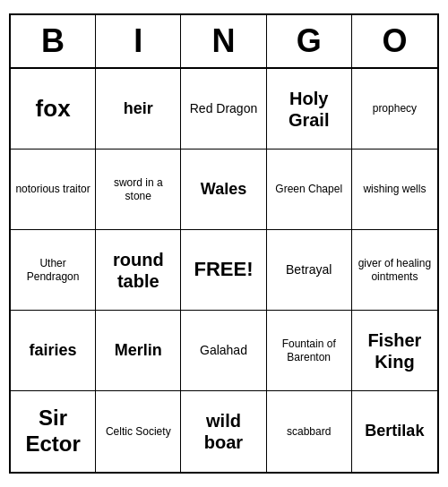 Image resolution: width=448 pixels, height=487 pixels. Describe the element at coordinates (310, 270) in the screenshot. I see `bingo-cell-13: Betrayal` at that location.